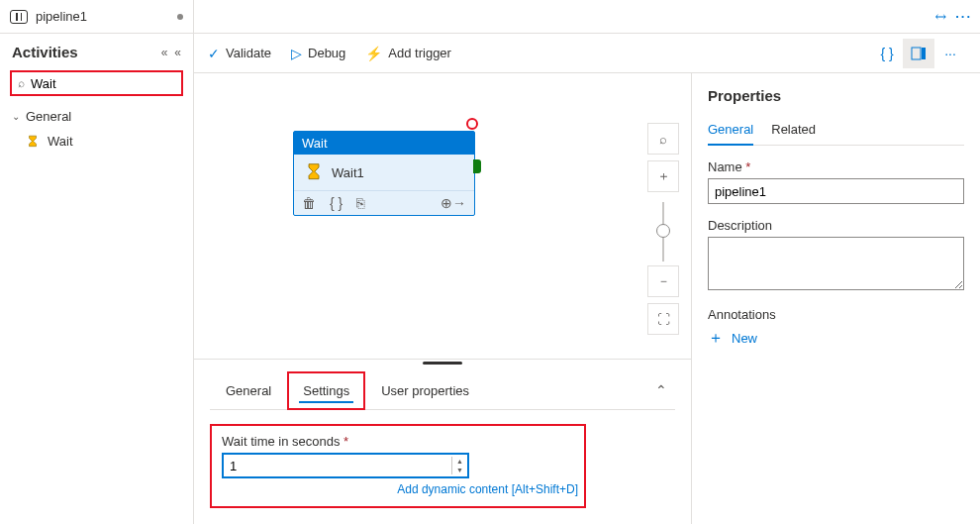 The width and height of the screenshot is (980, 524). Describe the element at coordinates (835, 226) in the screenshot. I see `description-label: Description` at that location.